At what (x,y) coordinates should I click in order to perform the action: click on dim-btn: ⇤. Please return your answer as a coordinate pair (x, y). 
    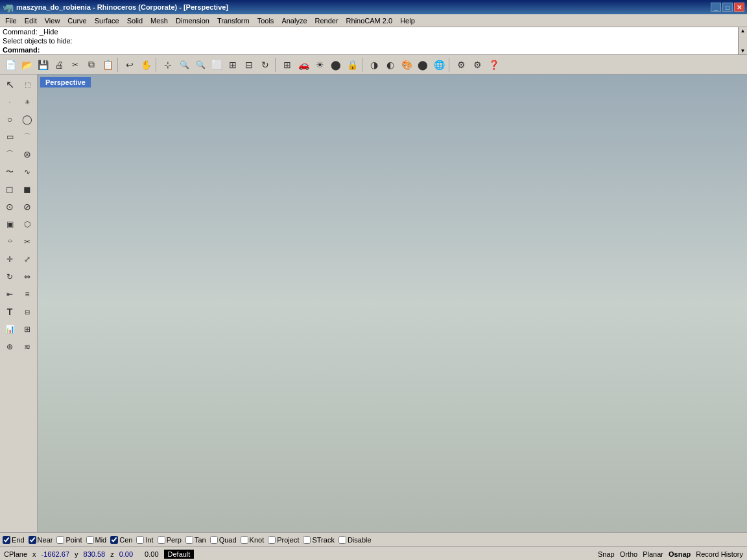
    Looking at the image, I should click on (10, 294).